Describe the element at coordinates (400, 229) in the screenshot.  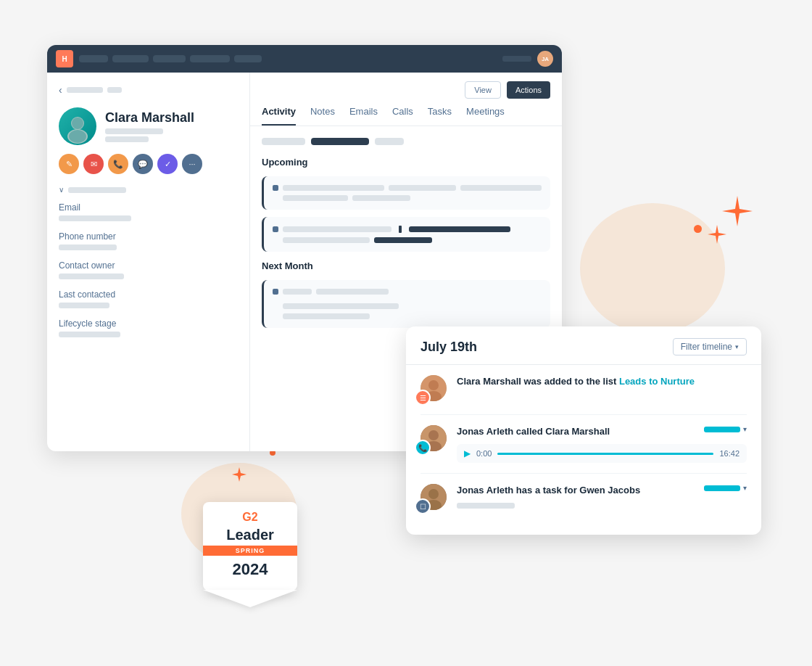
I see `divider-bar` at that location.